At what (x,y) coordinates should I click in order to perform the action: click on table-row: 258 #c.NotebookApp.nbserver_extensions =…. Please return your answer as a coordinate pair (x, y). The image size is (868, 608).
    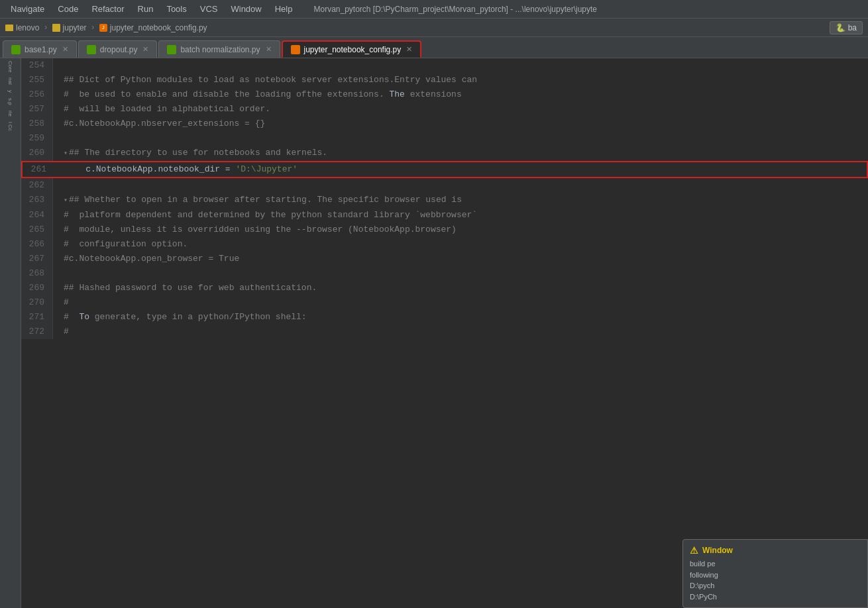
    Looking at the image, I should click on (445, 124).